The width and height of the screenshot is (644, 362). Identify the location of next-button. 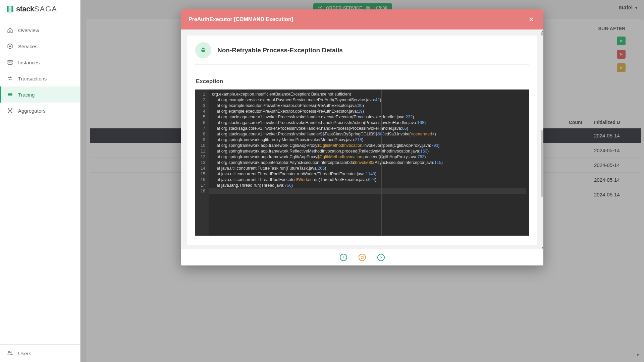
(381, 257).